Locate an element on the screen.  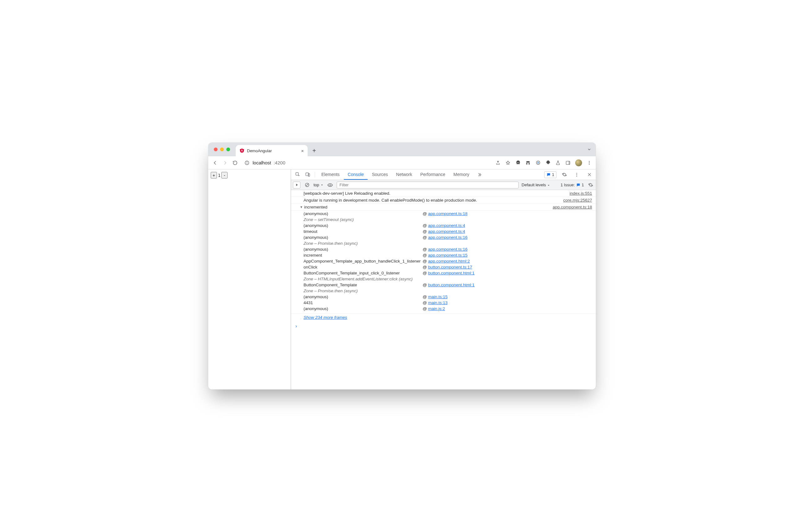
filter-field is located at coordinates (427, 185).